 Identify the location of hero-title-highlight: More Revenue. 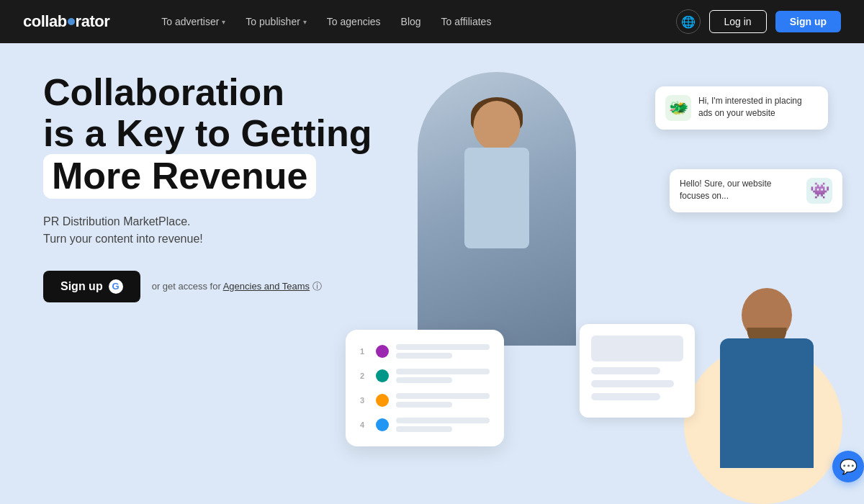
(180, 176).